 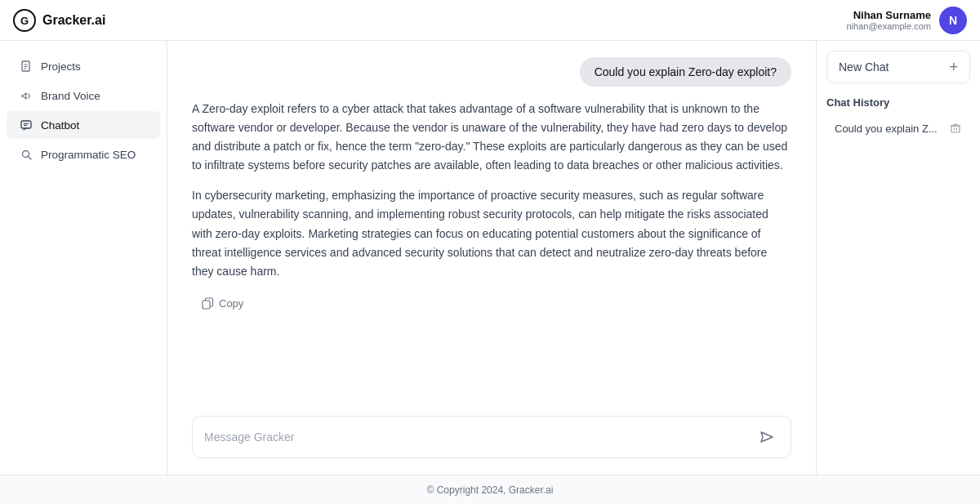 I want to click on file-icon, so click(x=26, y=66).